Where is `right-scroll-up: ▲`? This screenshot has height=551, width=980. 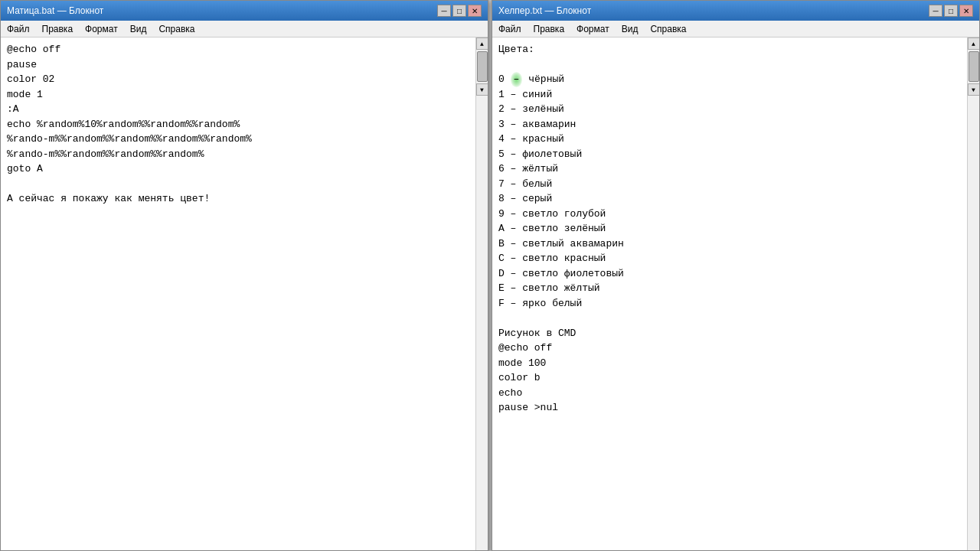
right-scroll-up: ▲ is located at coordinates (974, 44).